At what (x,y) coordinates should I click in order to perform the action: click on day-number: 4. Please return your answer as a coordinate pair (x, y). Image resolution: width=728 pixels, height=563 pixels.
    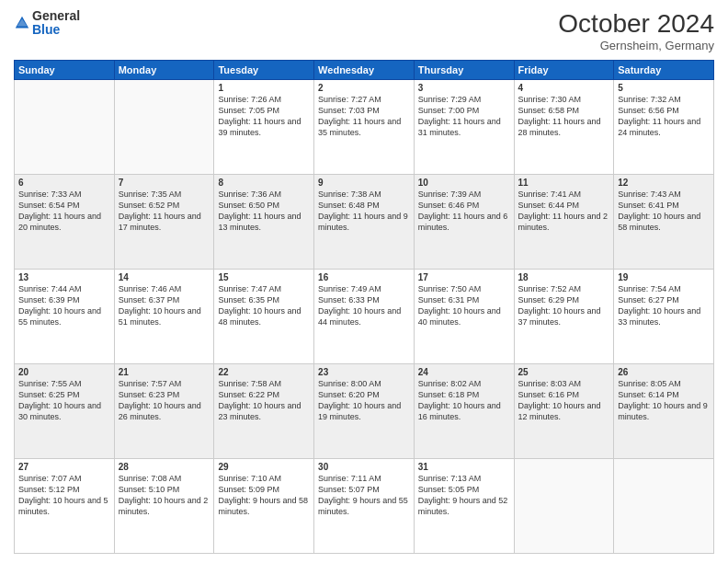
    Looking at the image, I should click on (564, 88).